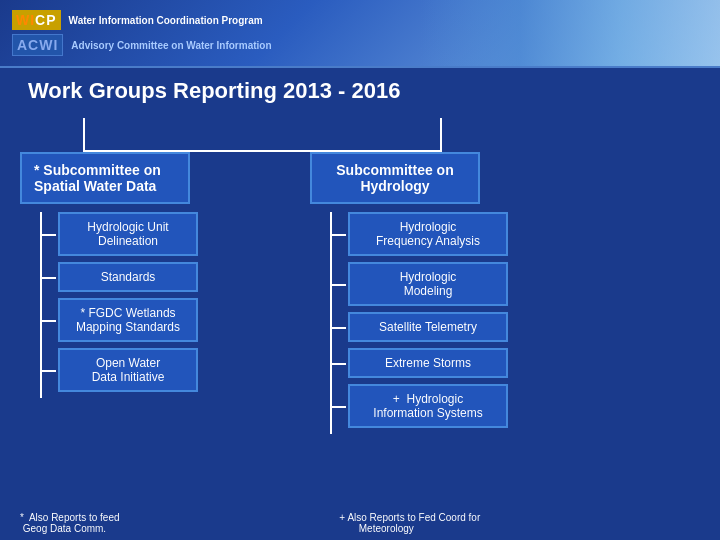 This screenshot has height=540, width=720. Describe the element at coordinates (38, 45) in the screenshot. I see `acwi-badge: ACWI` at that location.